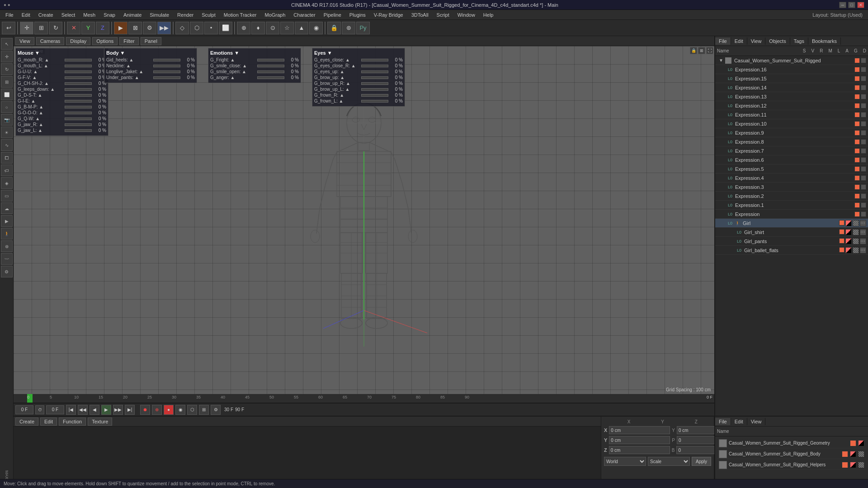  What do you see at coordinates (710, 51) in the screenshot?
I see `vp-fullscreen-icon: ⛶` at bounding box center [710, 51].